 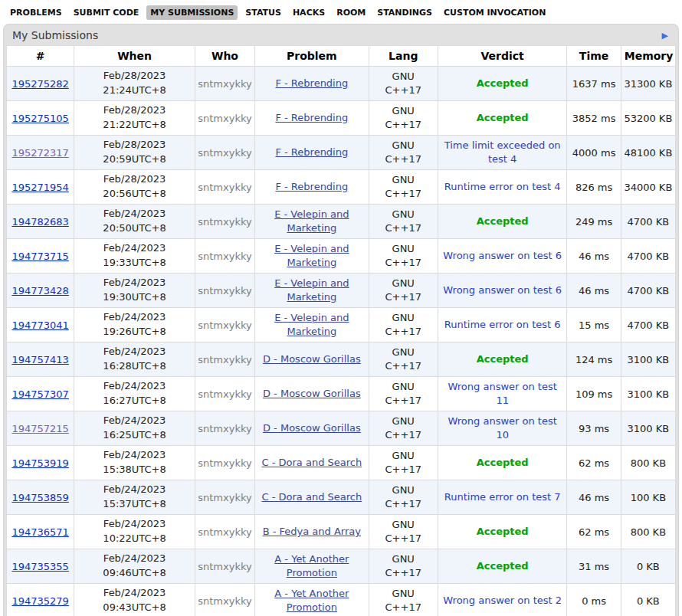 What do you see at coordinates (135, 118) in the screenshot?
I see `when-cell: Feb/28/2023 21:22UTC+8` at bounding box center [135, 118].